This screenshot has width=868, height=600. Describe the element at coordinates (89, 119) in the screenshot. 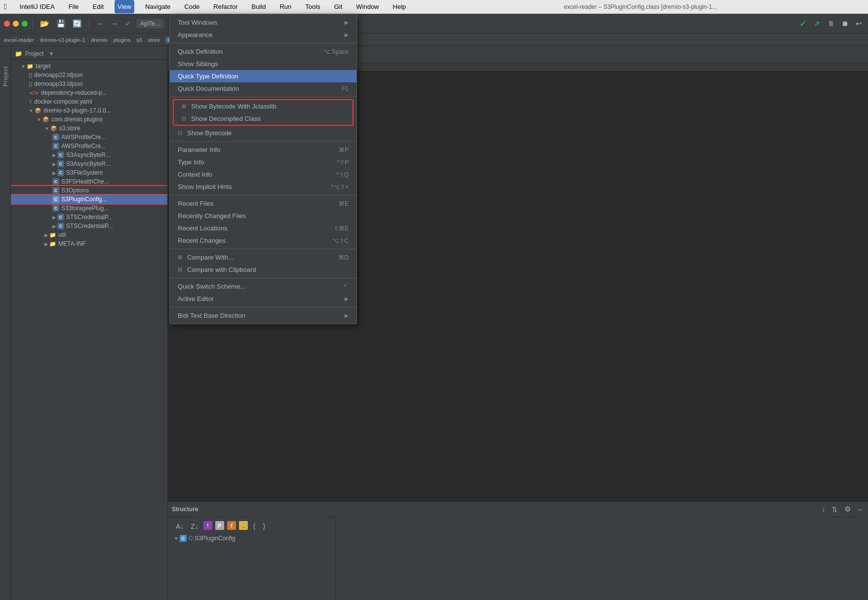

I see `tree-item-com-dremio: ▼ 📦 com.dremio.plugins` at that location.